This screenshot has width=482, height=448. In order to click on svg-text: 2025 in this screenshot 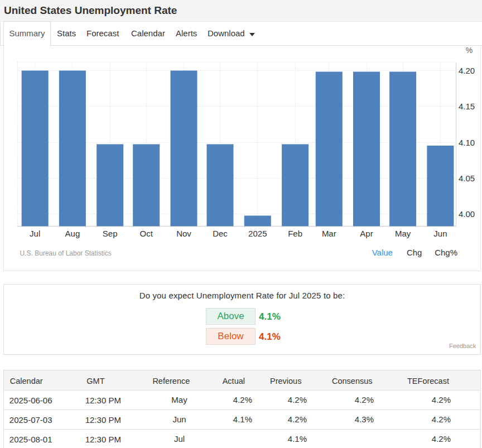, I will do `click(258, 233)`.